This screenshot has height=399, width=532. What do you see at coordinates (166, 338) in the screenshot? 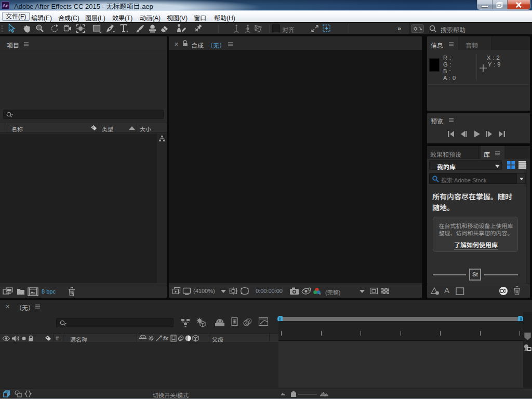
I see `svg-text: fx` at bounding box center [166, 338].